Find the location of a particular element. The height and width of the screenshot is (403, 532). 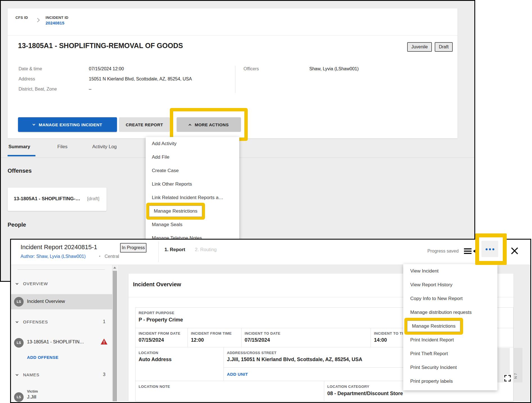

district-beat-zone-label: District, Beat, Zone is located at coordinates (38, 89).